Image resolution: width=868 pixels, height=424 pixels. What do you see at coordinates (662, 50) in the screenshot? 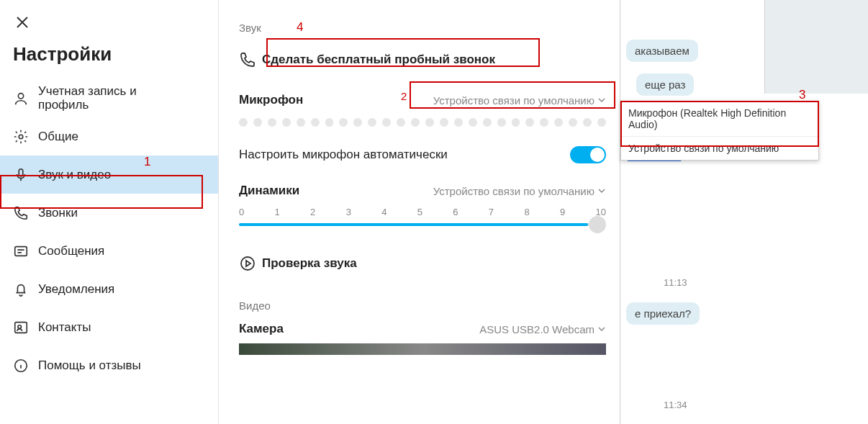
I see `chat-bubble: аказываем` at bounding box center [662, 50].